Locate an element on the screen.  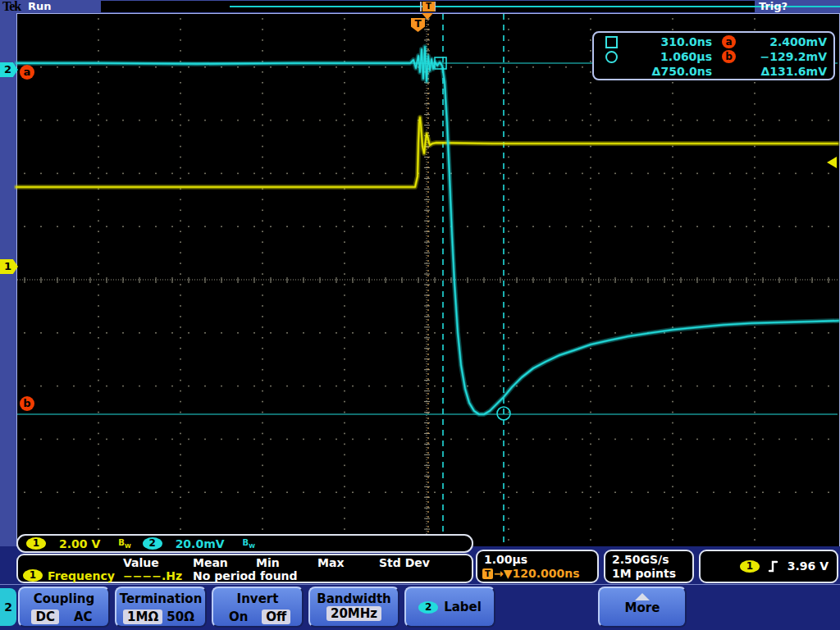
chevron-up-icon is located at coordinates (642, 597).